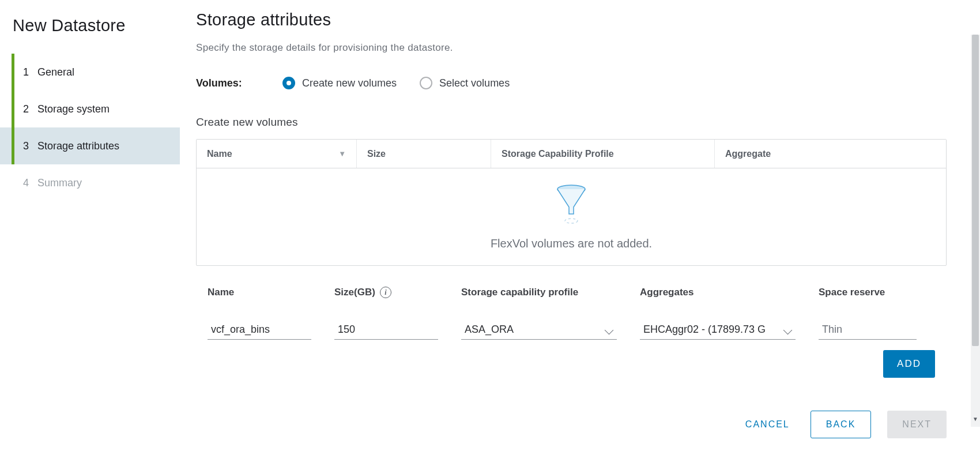 The width and height of the screenshot is (980, 451). Describe the element at coordinates (90, 109) in the screenshot. I see `step-storage-system: 2 Storage system` at that location.